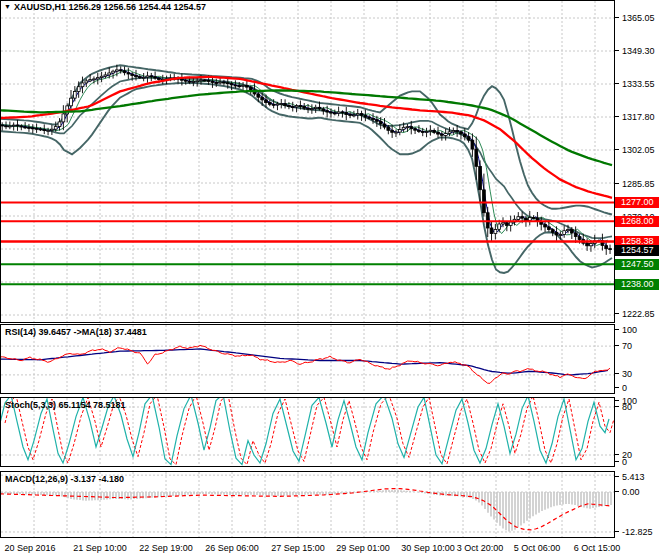 Image resolution: width=660 pixels, height=560 pixels. I want to click on price-axis: 1365.051349.301333.551317.801302.051285.…, so click(638, 280).